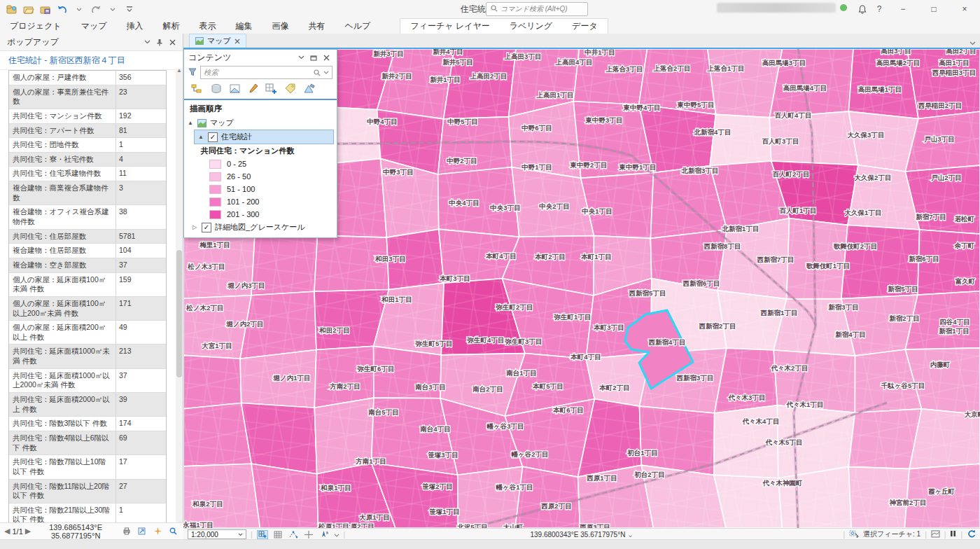 The width and height of the screenshot is (980, 549). Describe the element at coordinates (260, 202) in the screenshot. I see `legend-class-row: 101 - 200` at that location.